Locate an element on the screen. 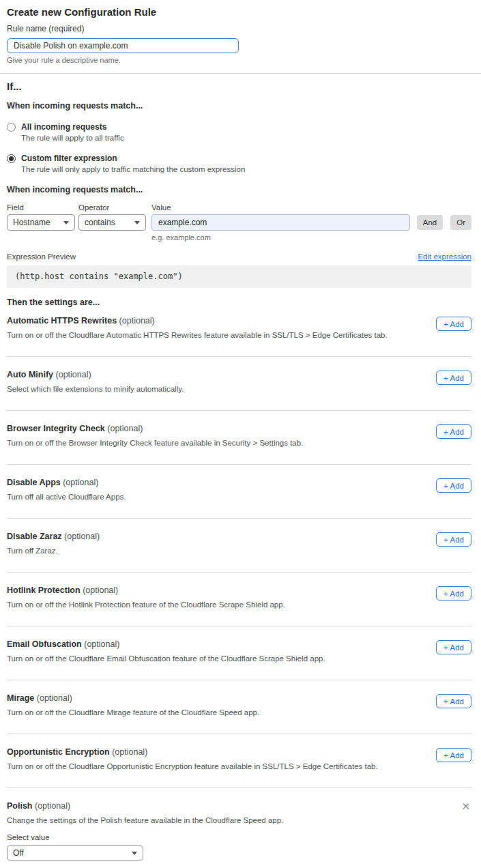 The image size is (481, 868). if-heading: If... is located at coordinates (239, 87).